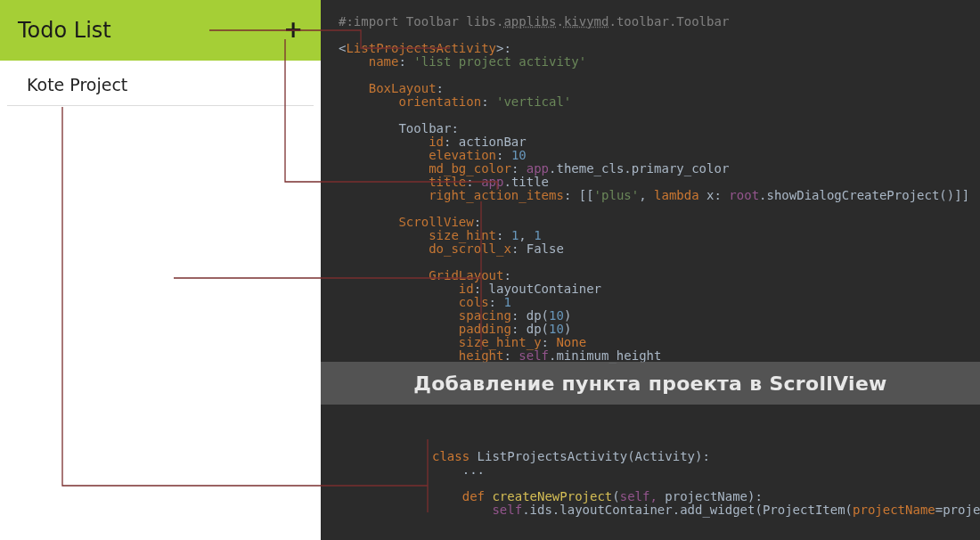 This screenshot has height=540, width=980. What do you see at coordinates (650, 383) in the screenshot?
I see `banner-text: Добавление пункта проекта в ScrollView` at bounding box center [650, 383].